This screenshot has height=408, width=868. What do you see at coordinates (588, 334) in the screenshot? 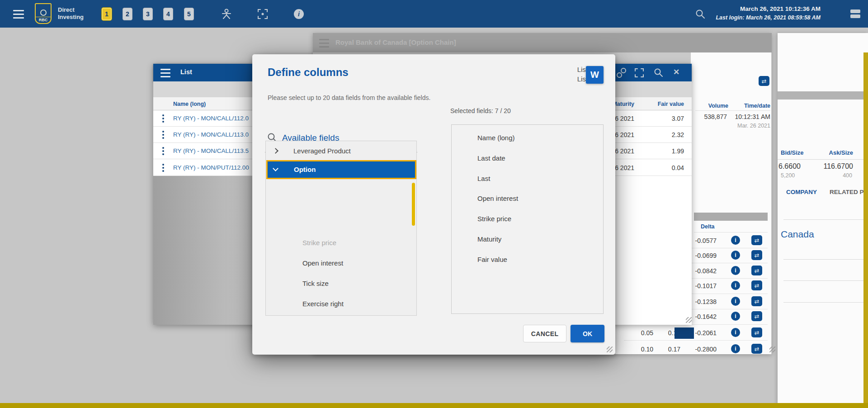
I see `ok-button: OK` at bounding box center [588, 334].